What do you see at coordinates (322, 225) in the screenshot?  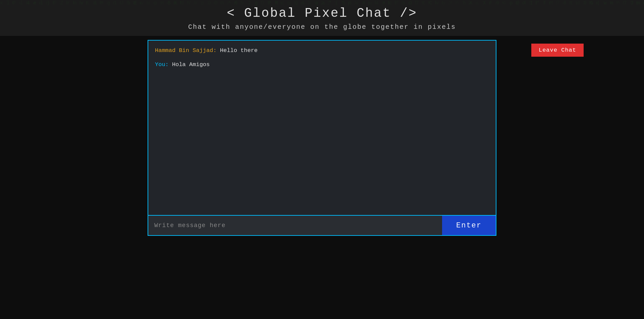 I see `input-area: Enter` at bounding box center [322, 225].